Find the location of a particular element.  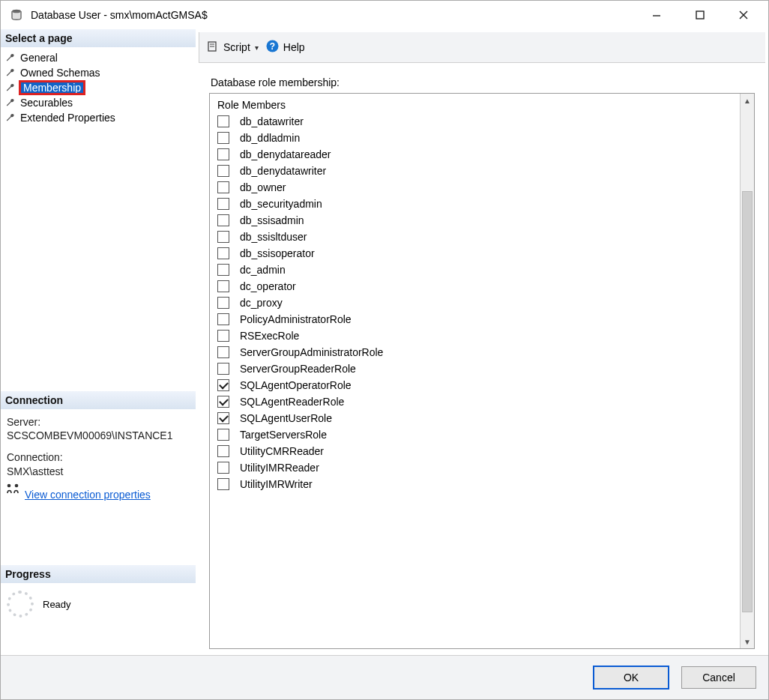

page-item-owned-schemas: Owned Schemas is located at coordinates (98, 73).